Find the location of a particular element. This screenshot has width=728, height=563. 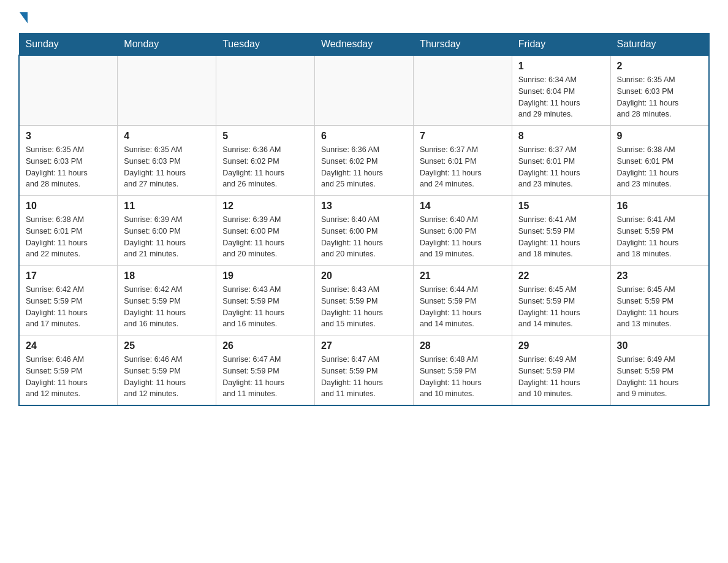

day-number: 3 is located at coordinates (69, 136).